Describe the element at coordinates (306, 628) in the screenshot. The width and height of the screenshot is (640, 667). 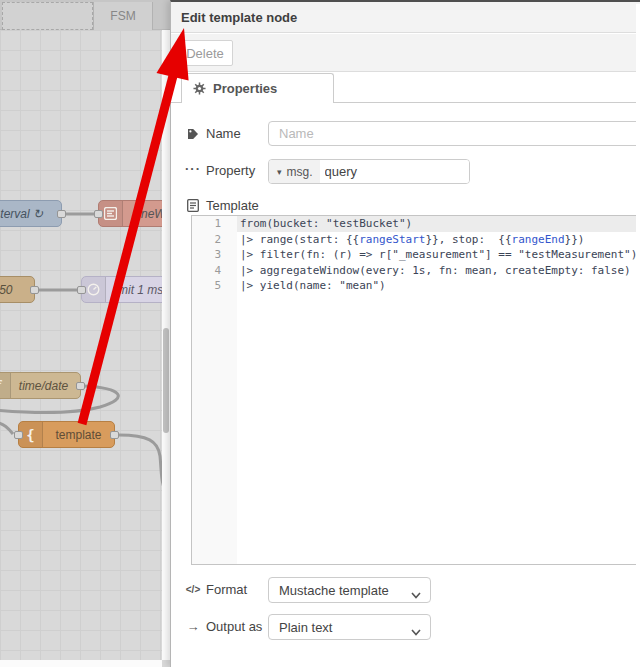
I see `output-select-value: Plain text` at that location.